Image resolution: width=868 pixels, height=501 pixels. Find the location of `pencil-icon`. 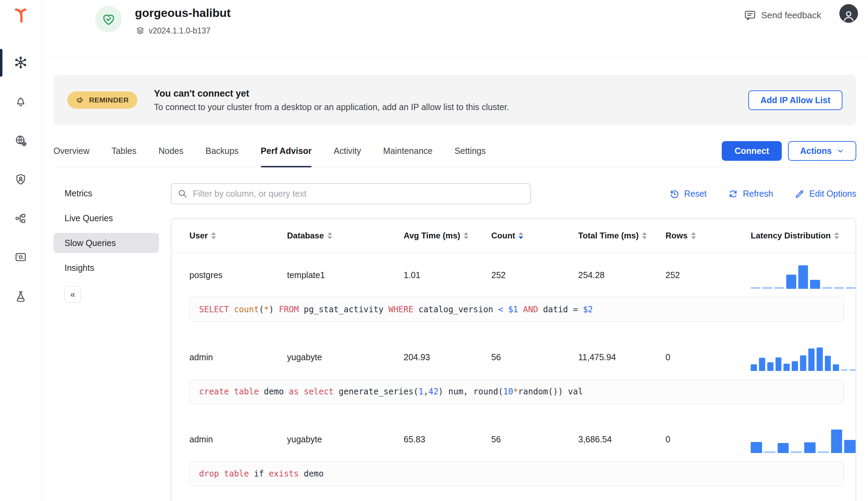

pencil-icon is located at coordinates (800, 194).